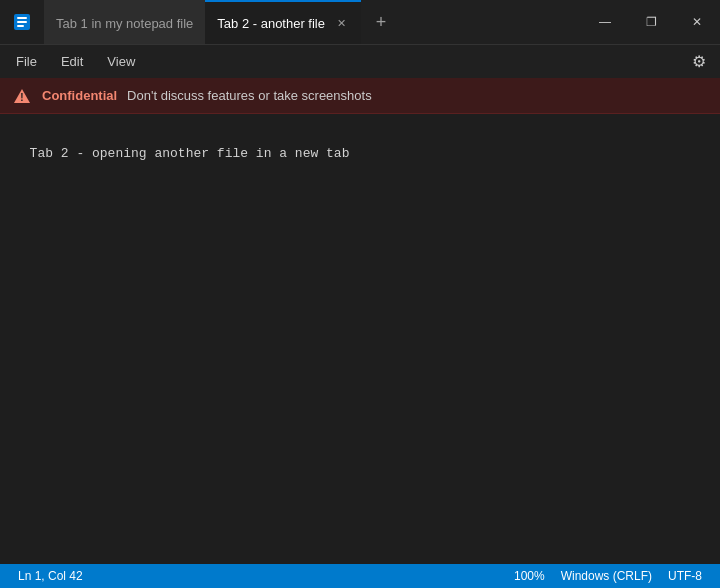  Describe the element at coordinates (699, 62) in the screenshot. I see `settings-button: ⚙` at that location.